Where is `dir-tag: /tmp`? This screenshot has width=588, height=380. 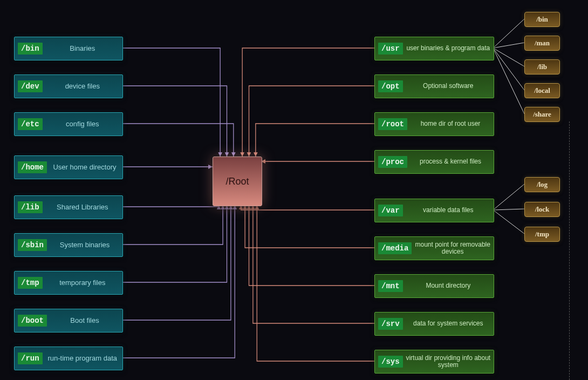
dir-tag: /tmp is located at coordinates (30, 283).